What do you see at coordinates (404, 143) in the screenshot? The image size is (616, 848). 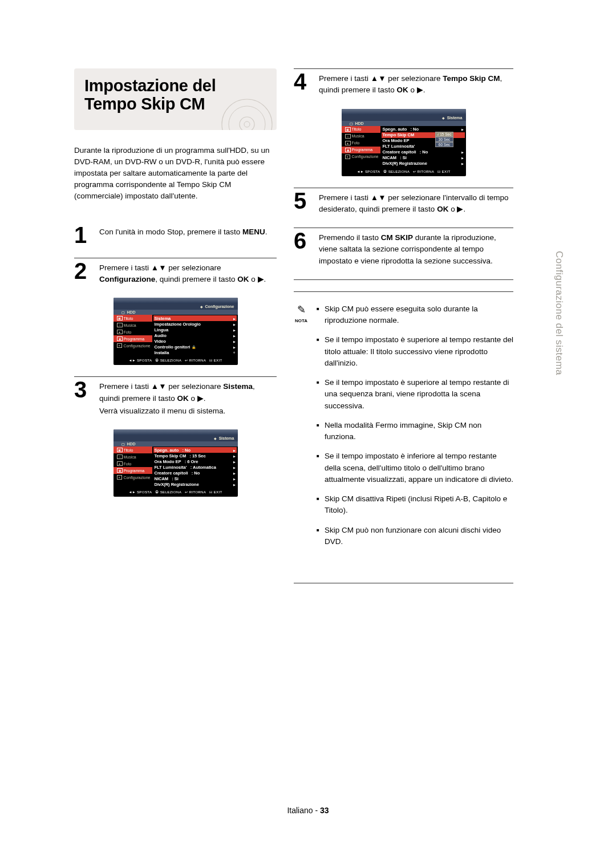 I see `osd-sistema-2: Sistema HDD ▣Titolo ♫Musica ▲Foto ◉Progr…` at bounding box center [404, 143].